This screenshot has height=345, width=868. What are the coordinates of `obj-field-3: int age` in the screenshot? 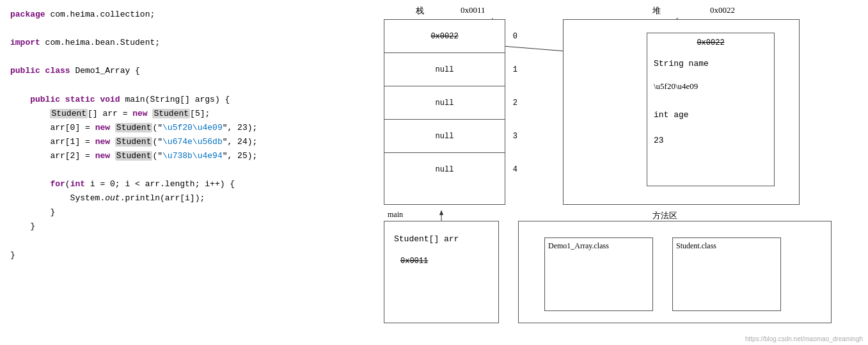 It's located at (672, 115).